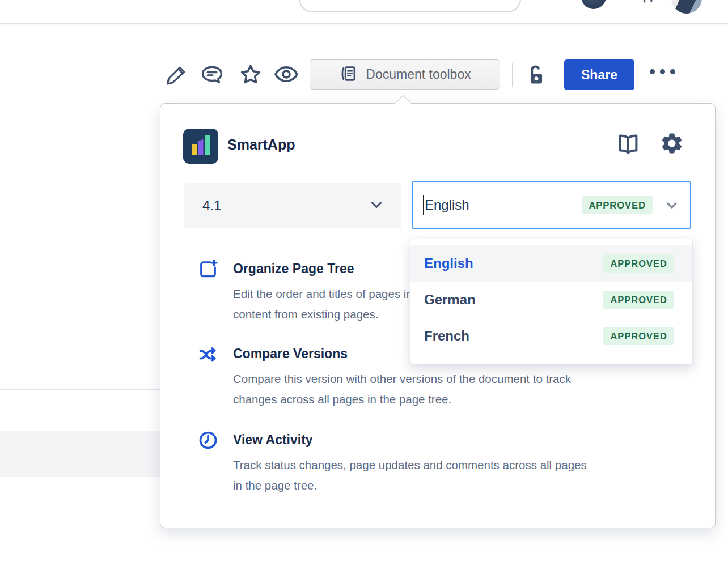 The width and height of the screenshot is (728, 570). Describe the element at coordinates (418, 75) in the screenshot. I see `document-toolbox-label: Document toolbox` at that location.